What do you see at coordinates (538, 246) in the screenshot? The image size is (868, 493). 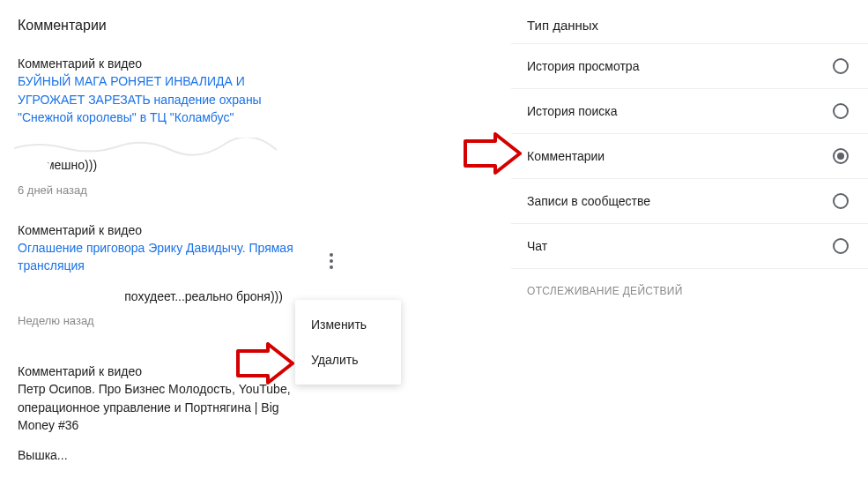 I see `option-label: Чат` at bounding box center [538, 246].